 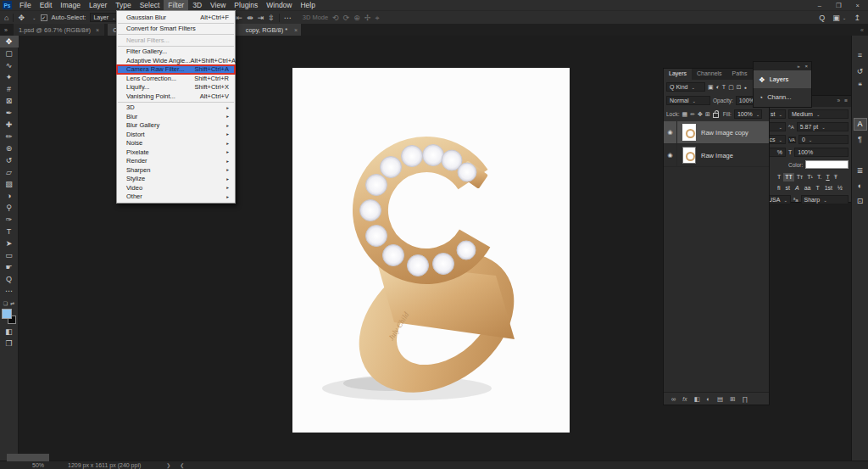 I want to click on menu-item-filter-gallery: Filter Gallery..., so click(x=176, y=53).